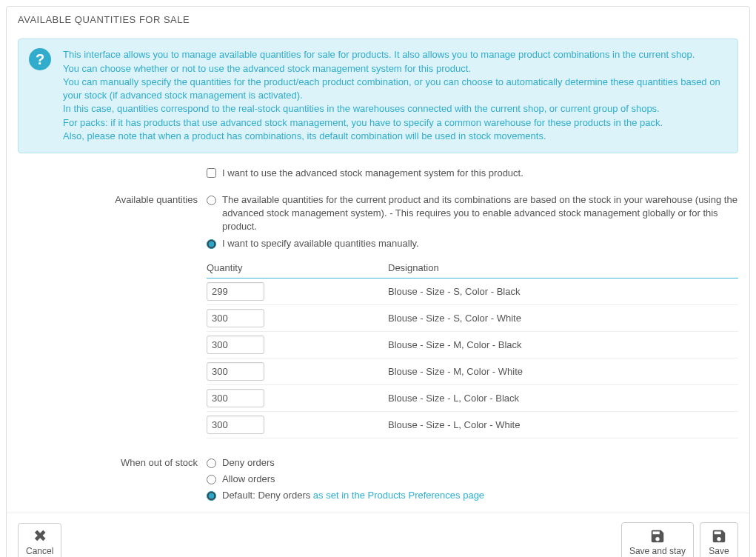  Describe the element at coordinates (40, 59) in the screenshot. I see `help-icon: ?` at that location.